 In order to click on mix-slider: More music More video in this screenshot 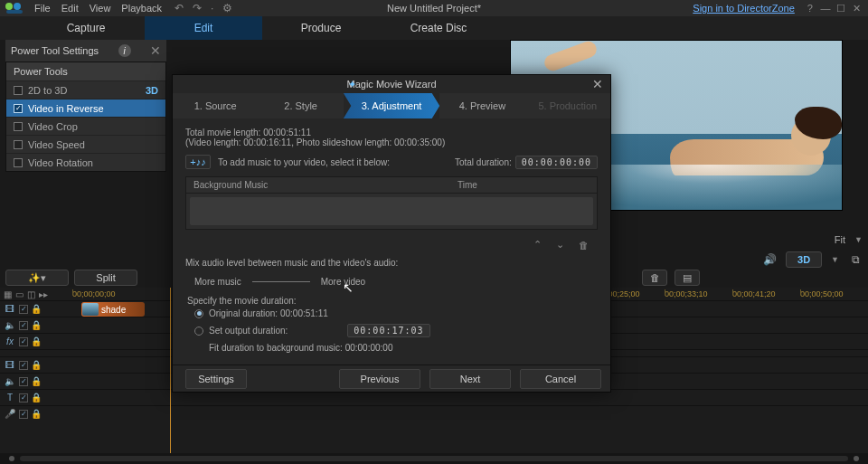, I will do `click(392, 282)`.